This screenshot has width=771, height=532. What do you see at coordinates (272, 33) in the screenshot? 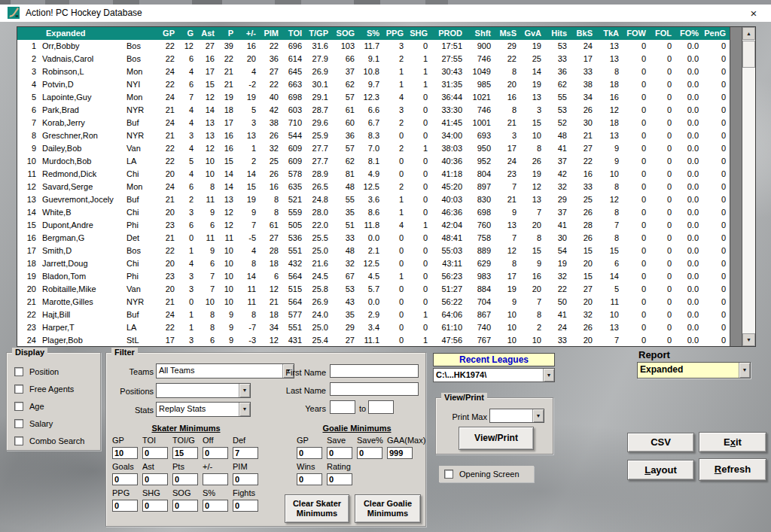
I see `column-header-pim: PIM` at bounding box center [272, 33].